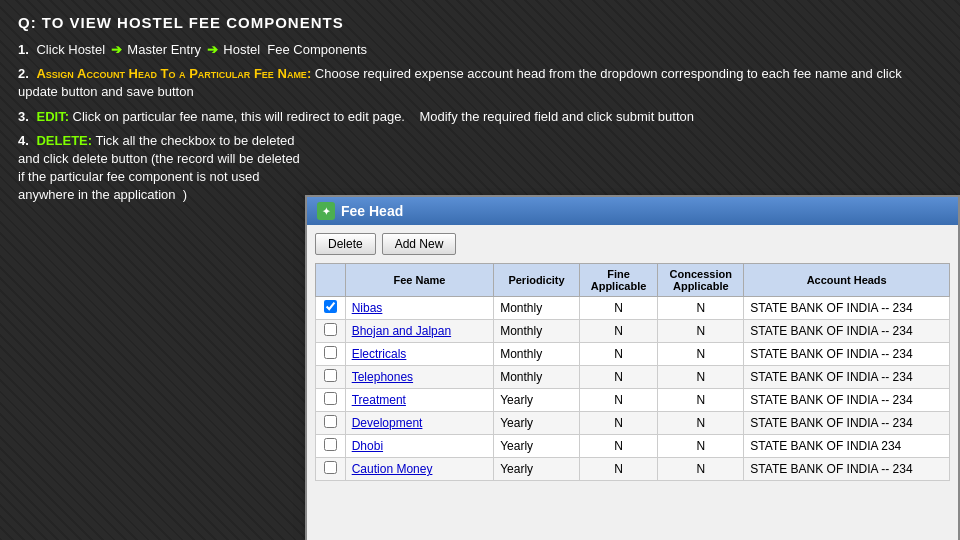  Describe the element at coordinates (633, 378) in the screenshot. I see `table-row: TelephonesMonthlyNNSTATE BANK OF INDIA -…` at that location.